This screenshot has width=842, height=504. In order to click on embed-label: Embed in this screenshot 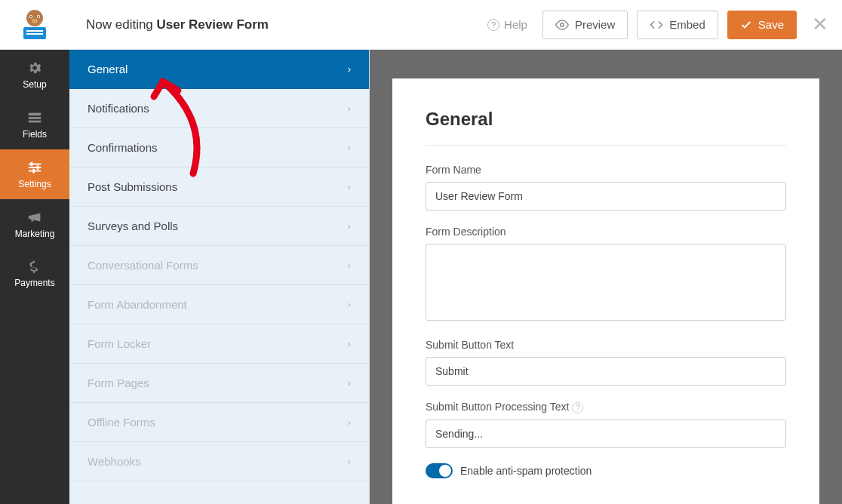, I will do `click(687, 24)`.